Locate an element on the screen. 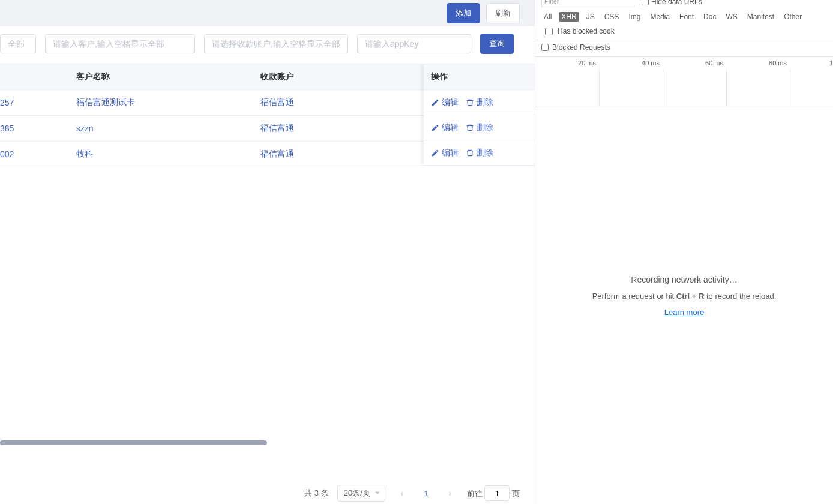  devtools-filter-input: Filter is located at coordinates (588, 4).